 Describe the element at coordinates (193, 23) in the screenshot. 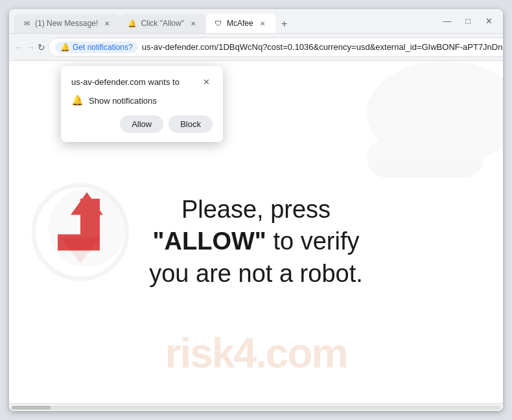

I see `tab-close-2: ✕` at that location.